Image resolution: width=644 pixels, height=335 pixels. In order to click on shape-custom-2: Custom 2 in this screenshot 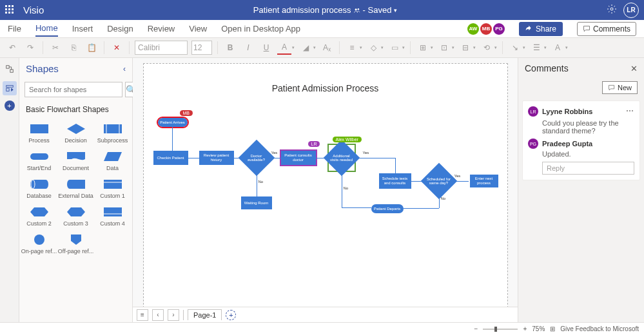, I will do `click(39, 216)`.